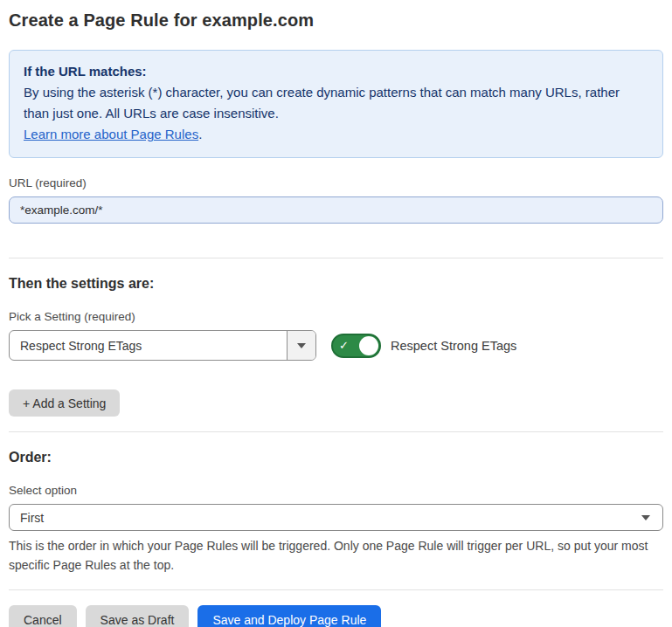 The width and height of the screenshot is (672, 627). Describe the element at coordinates (289, 617) in the screenshot. I see `save-and-deploy-button: Save and Deploy Page Rule` at that location.